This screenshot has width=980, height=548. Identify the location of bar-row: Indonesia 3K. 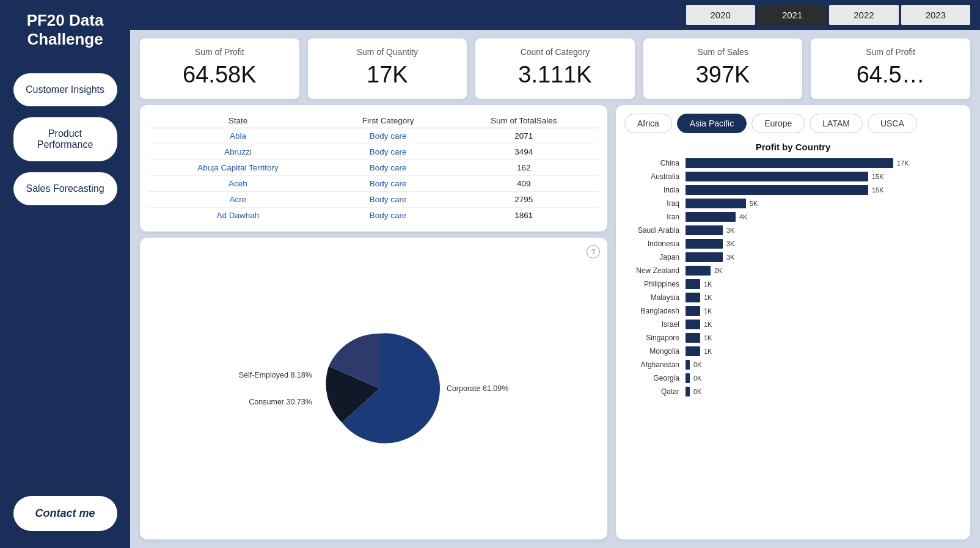
(793, 244).